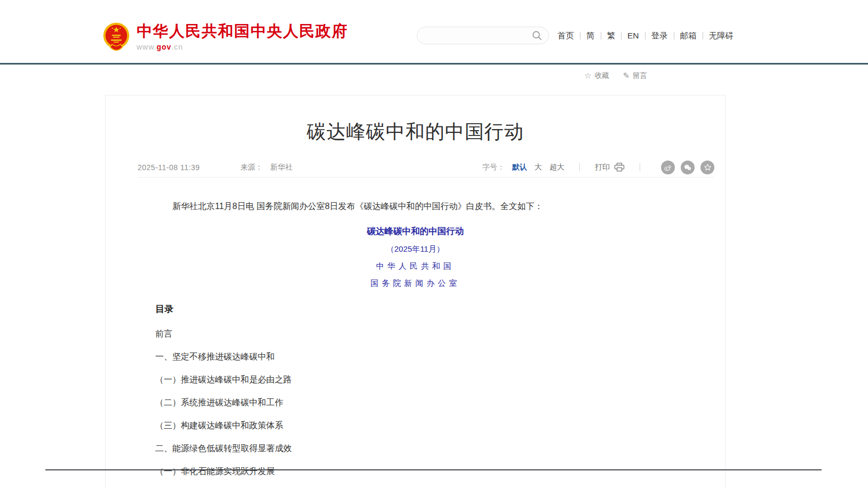 Image resolution: width=868 pixels, height=488 pixels. What do you see at coordinates (177, 47) in the screenshot?
I see `url-cn: .cn` at bounding box center [177, 47].